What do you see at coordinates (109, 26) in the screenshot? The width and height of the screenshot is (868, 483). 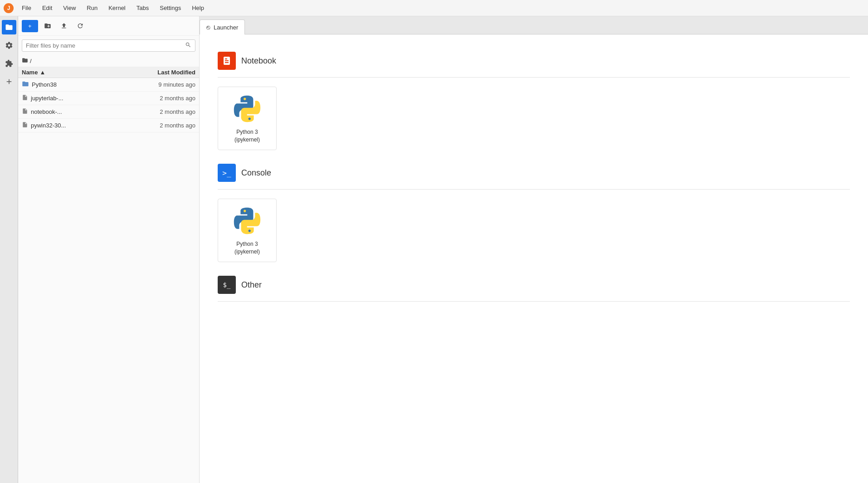 I see `file-toolbar: +` at bounding box center [109, 26].